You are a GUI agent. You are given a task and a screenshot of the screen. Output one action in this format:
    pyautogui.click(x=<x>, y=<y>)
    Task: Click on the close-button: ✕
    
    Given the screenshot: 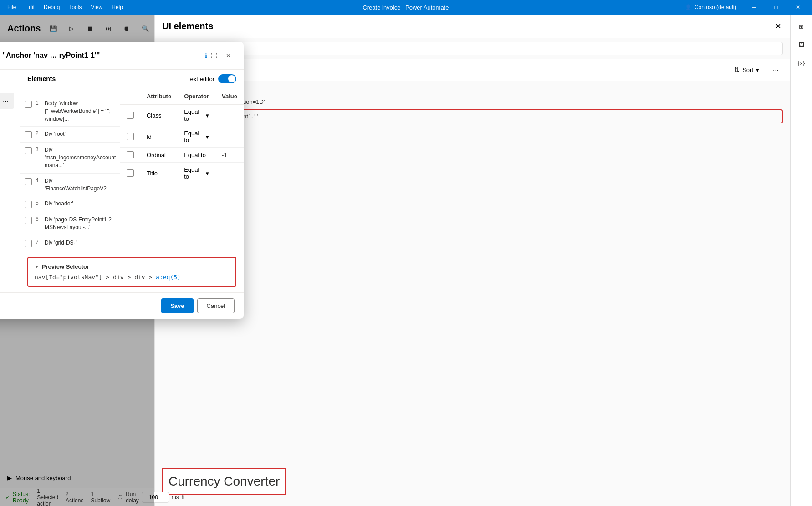 What is the action you would take?
    pyautogui.click(x=798, y=7)
    